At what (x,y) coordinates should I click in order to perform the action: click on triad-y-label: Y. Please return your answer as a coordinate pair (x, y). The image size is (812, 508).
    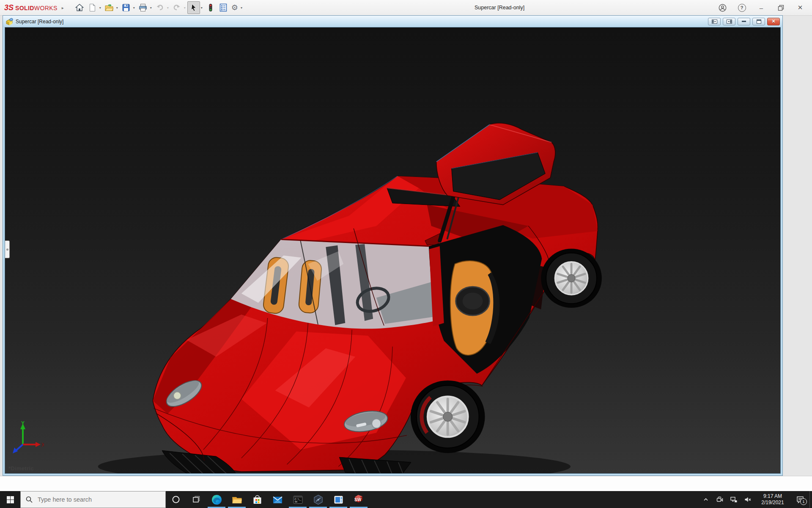
    Looking at the image, I should click on (23, 423).